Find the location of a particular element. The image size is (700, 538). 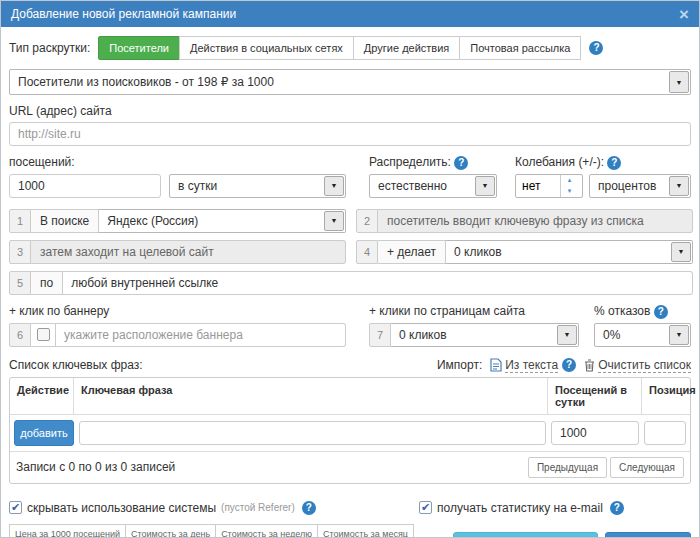

distribute-select: естественно ▼ is located at coordinates (433, 186).